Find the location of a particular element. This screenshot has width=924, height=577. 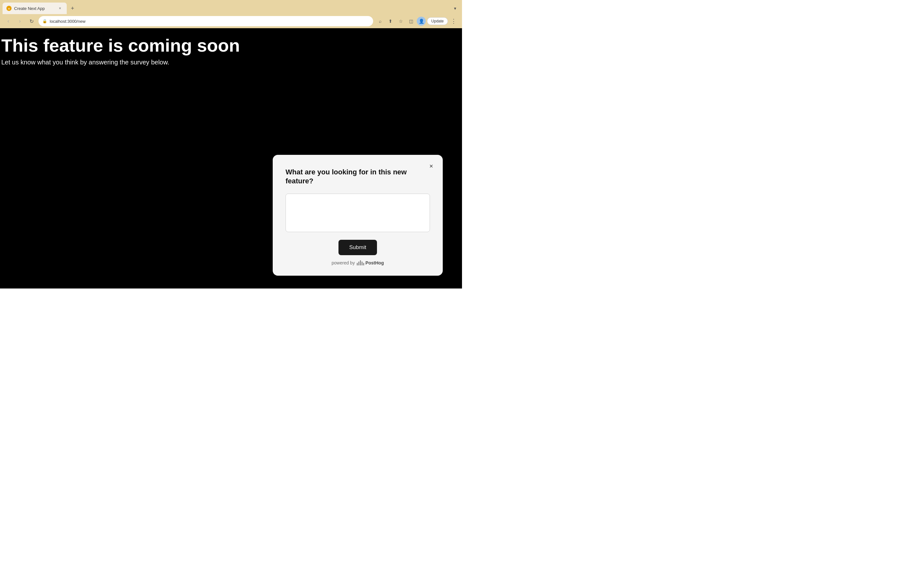

modal-question: What are you looking for in this new fea… is located at coordinates (358, 177).